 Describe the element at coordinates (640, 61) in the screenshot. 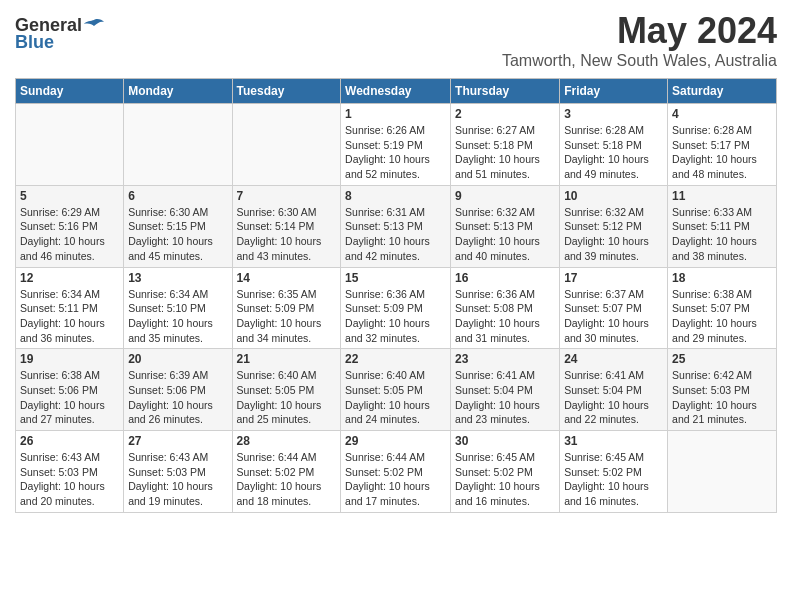

I see `subtitle: Tamworth, New South Wales, Australia` at that location.